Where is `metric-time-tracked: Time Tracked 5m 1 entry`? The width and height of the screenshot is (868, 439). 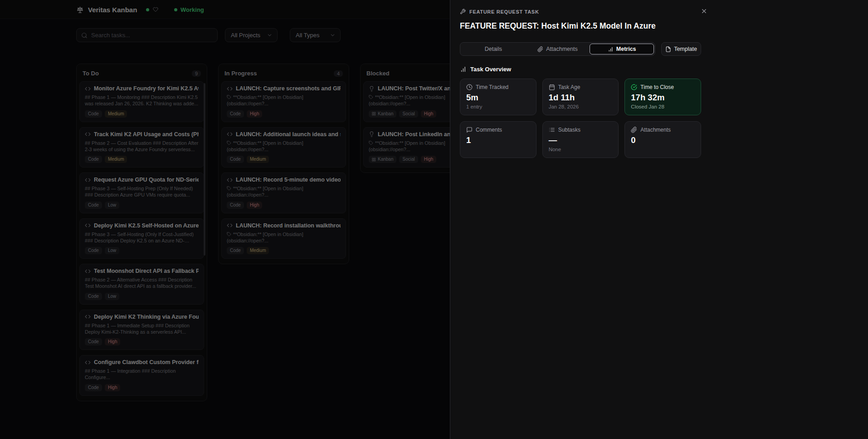 metric-time-tracked: Time Tracked 5m 1 entry is located at coordinates (498, 97).